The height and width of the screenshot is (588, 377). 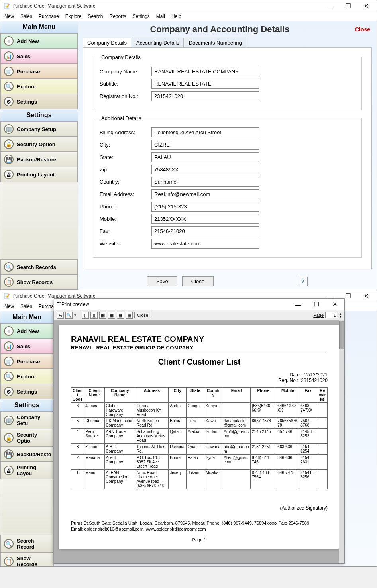 What do you see at coordinates (27, 454) in the screenshot?
I see `sidebar-backup-restore-2: 💾Backup/Resto` at bounding box center [27, 454].